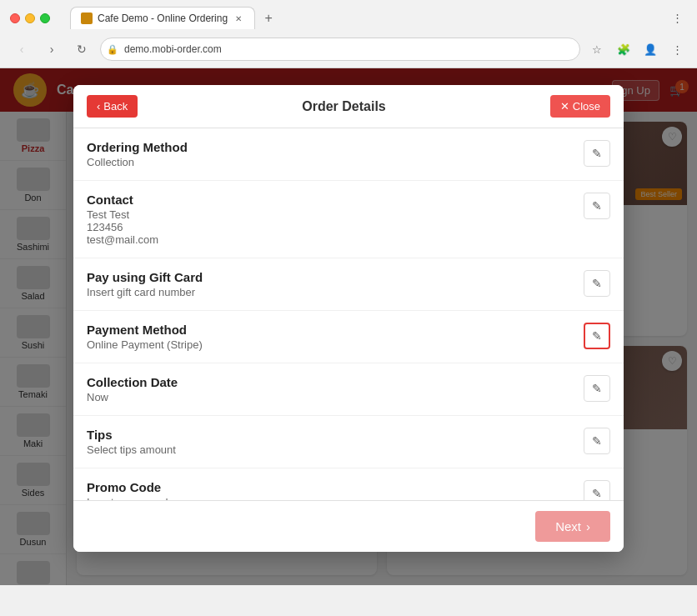 The image size is (697, 616). I want to click on contact-content: Contact Test Test123456test@mail.com, so click(335, 219).